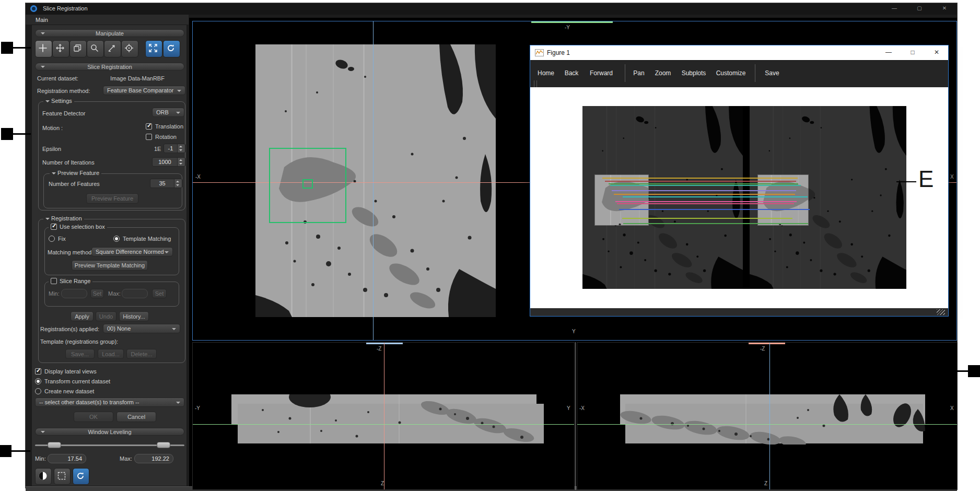  What do you see at coordinates (54, 445) in the screenshot?
I see `slider-low-handle` at bounding box center [54, 445].